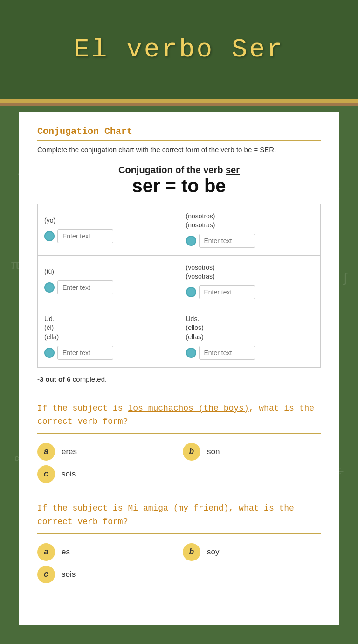  Describe the element at coordinates (46, 474) in the screenshot. I see `option-c-circle: c` at that location.